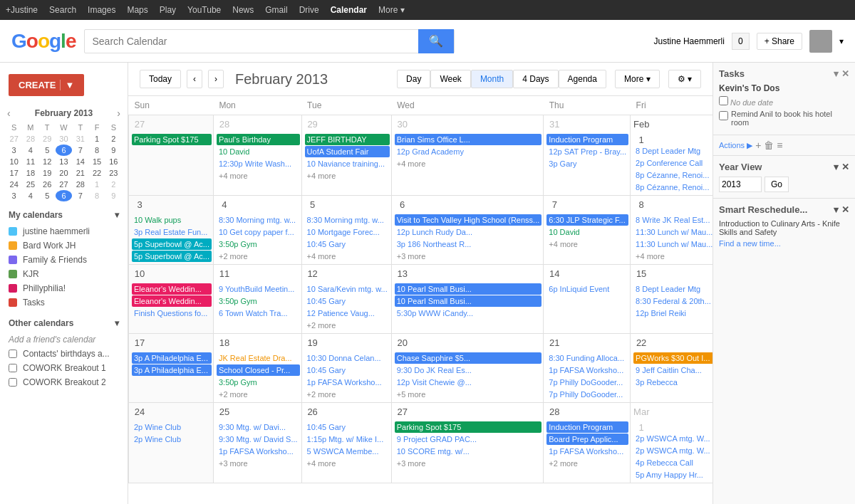  I want to click on create-arrow: ▼, so click(67, 85).